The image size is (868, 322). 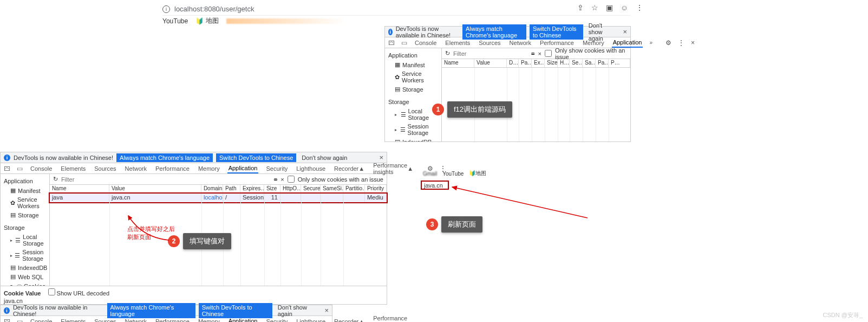 I want to click on callout-text-1: f12调出前端源码, so click(x=480, y=110).